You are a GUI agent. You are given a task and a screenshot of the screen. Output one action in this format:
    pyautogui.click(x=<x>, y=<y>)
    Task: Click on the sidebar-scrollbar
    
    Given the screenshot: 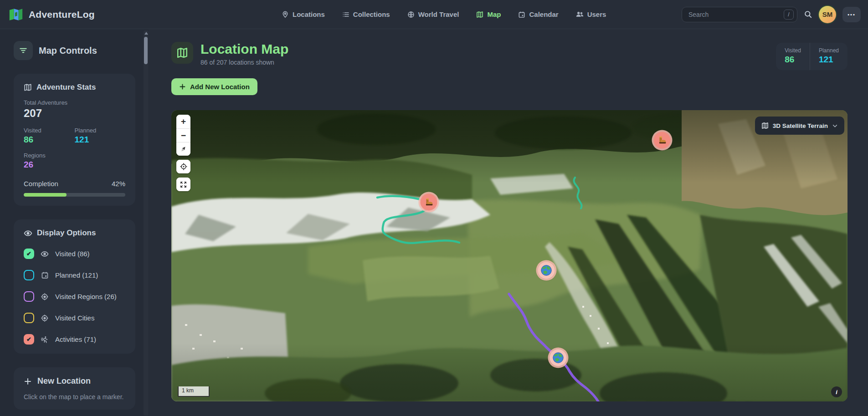 What is the action you would take?
    pyautogui.click(x=146, y=223)
    